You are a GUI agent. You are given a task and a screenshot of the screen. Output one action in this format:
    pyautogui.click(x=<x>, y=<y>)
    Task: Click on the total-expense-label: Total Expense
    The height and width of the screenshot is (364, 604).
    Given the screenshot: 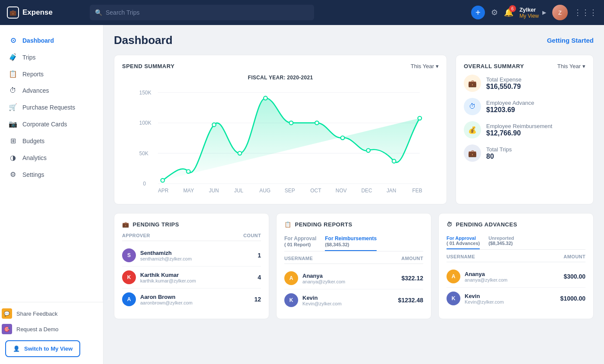 What is the action you would take?
    pyautogui.click(x=504, y=79)
    